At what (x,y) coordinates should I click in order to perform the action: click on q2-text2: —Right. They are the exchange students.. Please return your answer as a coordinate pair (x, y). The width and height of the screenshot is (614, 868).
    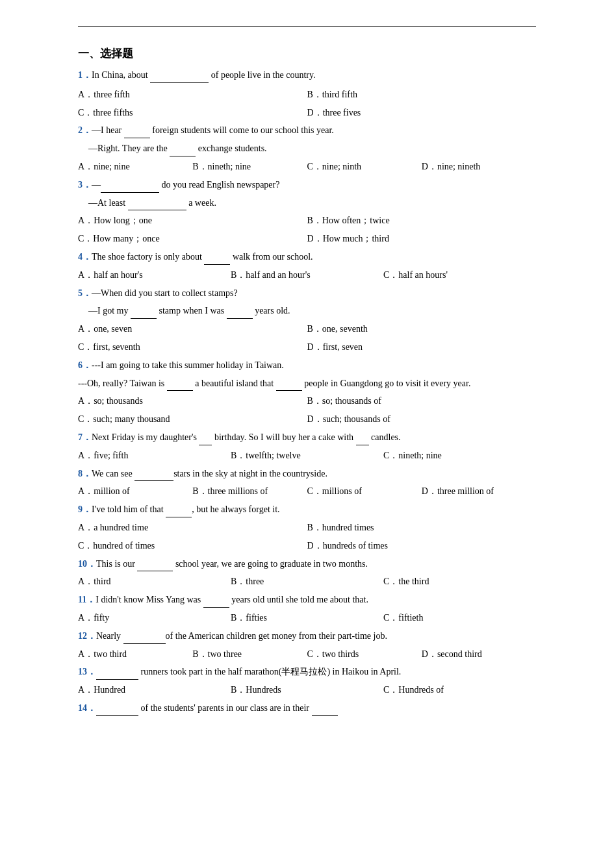
    Looking at the image, I should click on (178, 148).